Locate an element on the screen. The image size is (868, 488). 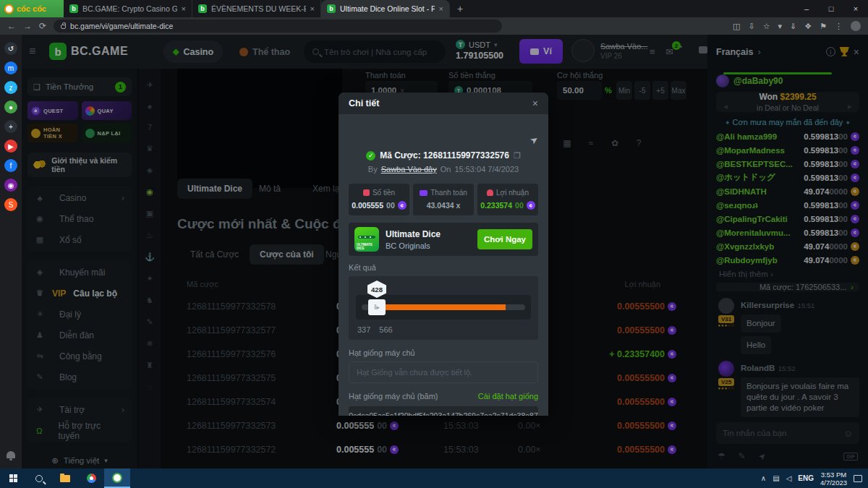
notifications-bell-icon is located at coordinates (11, 455).